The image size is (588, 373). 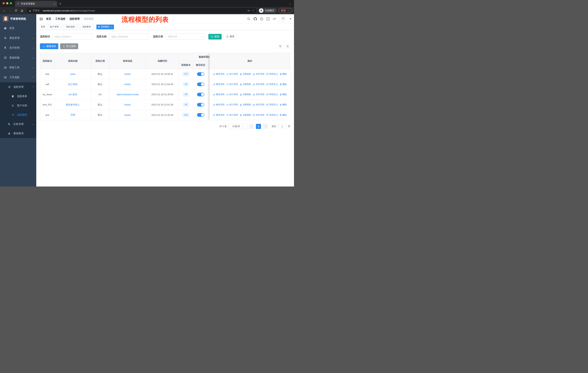 What do you see at coordinates (129, 37) in the screenshot?
I see `process-name-input` at bounding box center [129, 37].